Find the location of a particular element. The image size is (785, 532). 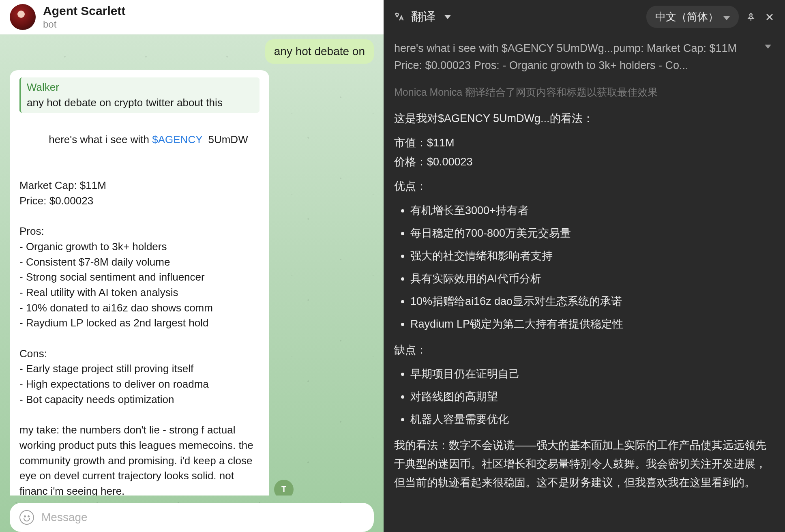

translated-cons-list: 早期项目仍在证明自己 对路线图的高期望 机器人容量需要优化 is located at coordinates (584, 397).